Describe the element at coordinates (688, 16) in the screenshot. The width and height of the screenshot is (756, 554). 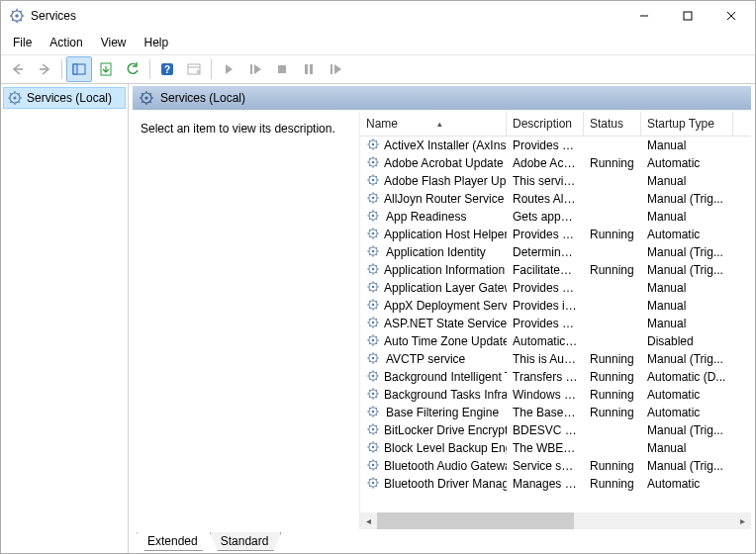
I see `maximize-button` at that location.